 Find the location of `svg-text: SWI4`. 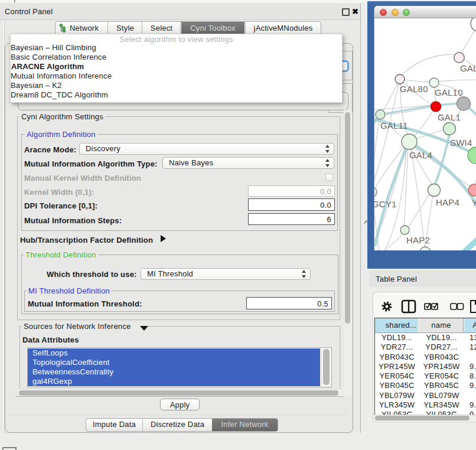

svg-text: SWI4 is located at coordinates (461, 143).